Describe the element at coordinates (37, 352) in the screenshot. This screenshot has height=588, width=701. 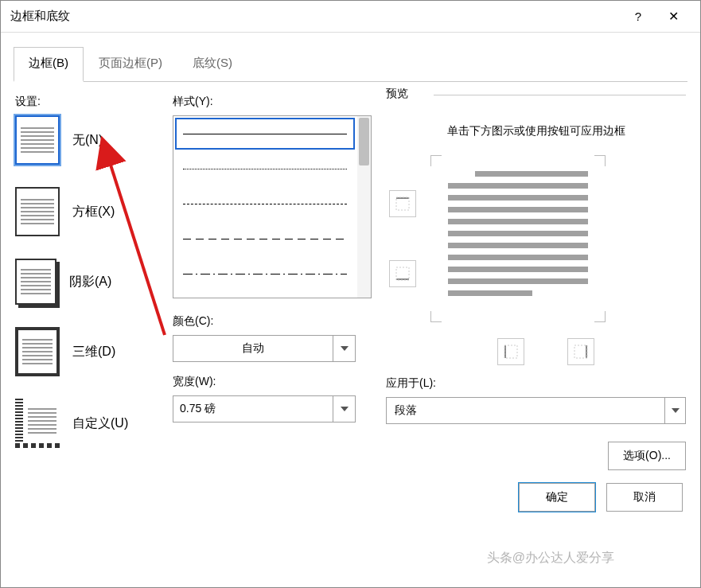
I see `setting-3d-icon` at that location.